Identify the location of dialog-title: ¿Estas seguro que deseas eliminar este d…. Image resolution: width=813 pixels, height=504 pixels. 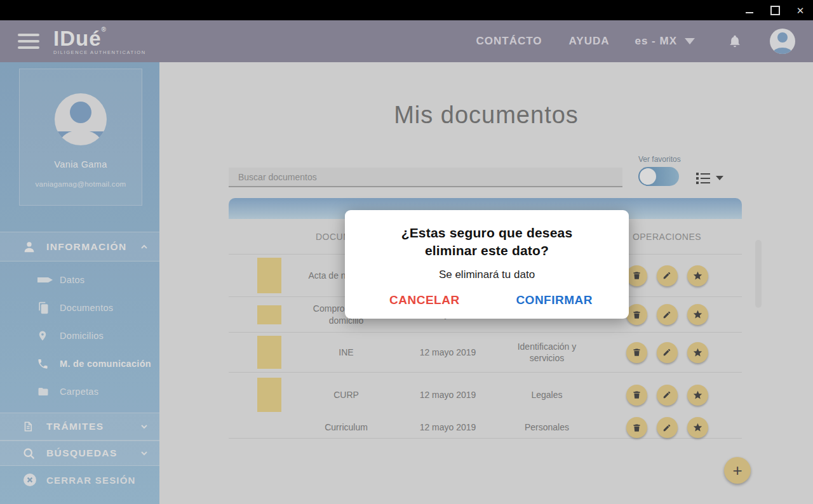
(487, 235).